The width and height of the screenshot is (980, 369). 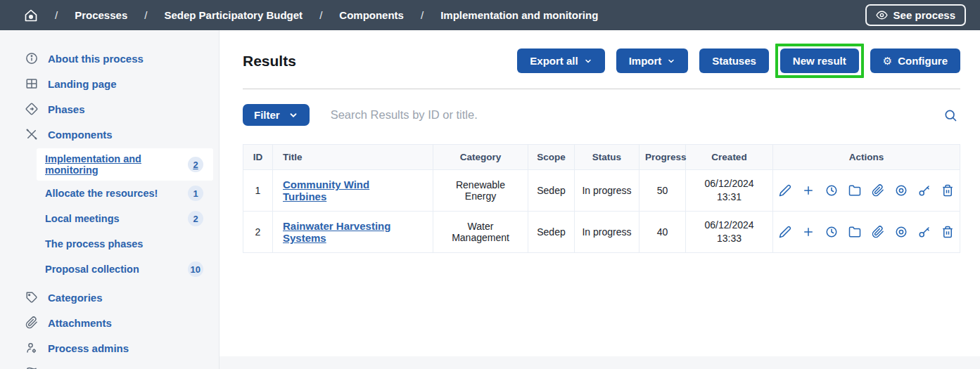 I want to click on export-all-button: Export all, so click(x=561, y=60).